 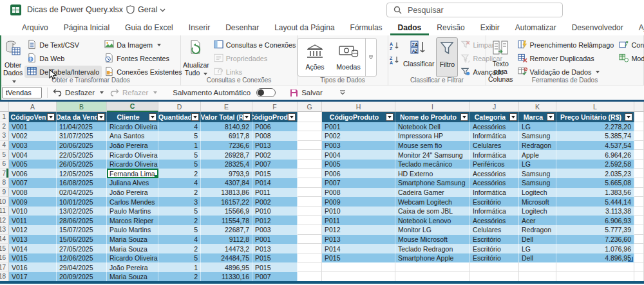 I want to click on sensitivity-chevron-icon, so click(x=162, y=10).